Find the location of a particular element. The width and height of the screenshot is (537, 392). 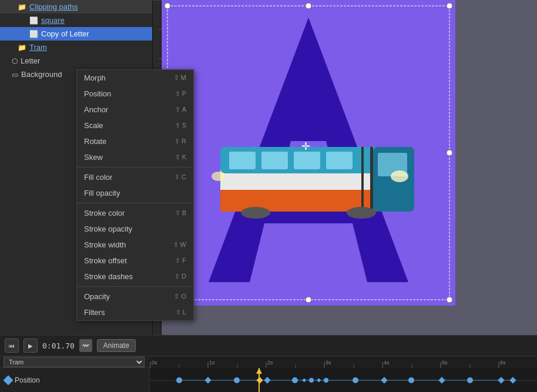

svg-text: 3s is located at coordinates (328, 363).